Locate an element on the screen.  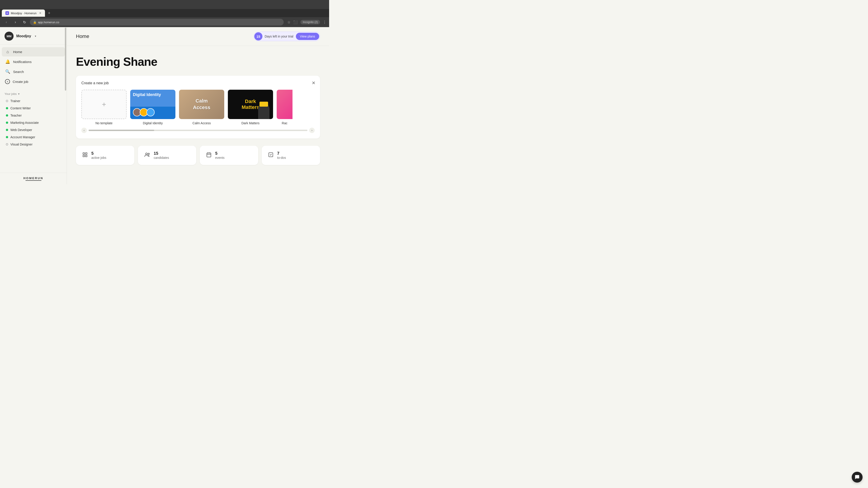
sidebar-navigation: ⌂ Home 🔔 Notifications 🔍 Search + Create… is located at coordinates (33, 67).